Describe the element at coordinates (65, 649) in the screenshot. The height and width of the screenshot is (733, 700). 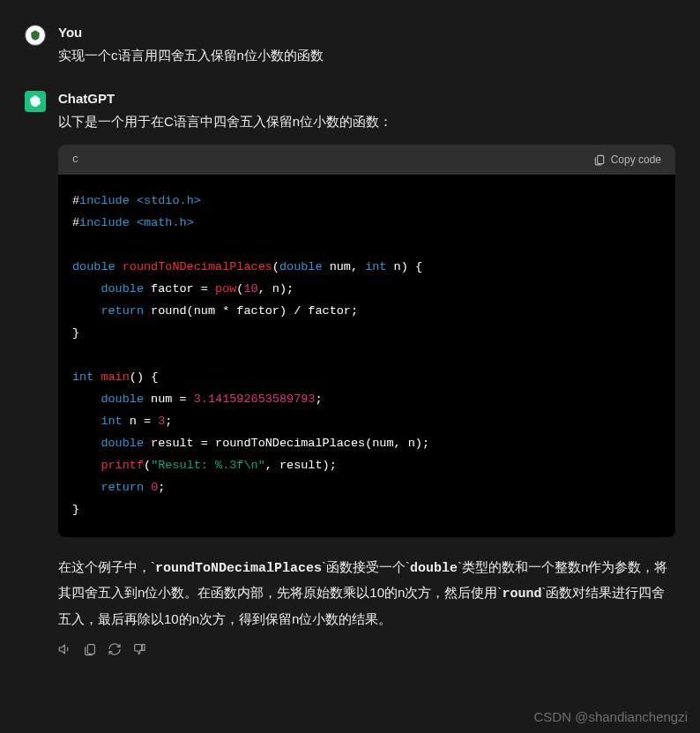
I see `speaker-icon` at that location.